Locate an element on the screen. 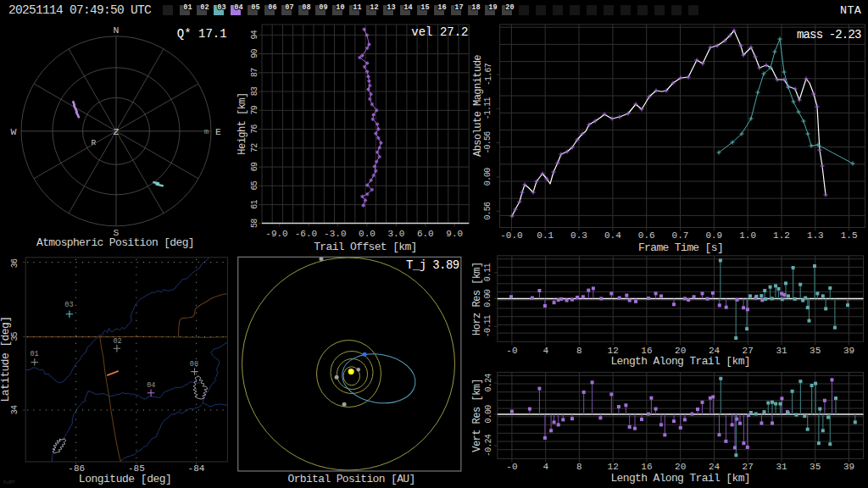 The width and height of the screenshot is (868, 488). svg-text: 1.3 is located at coordinates (815, 236).